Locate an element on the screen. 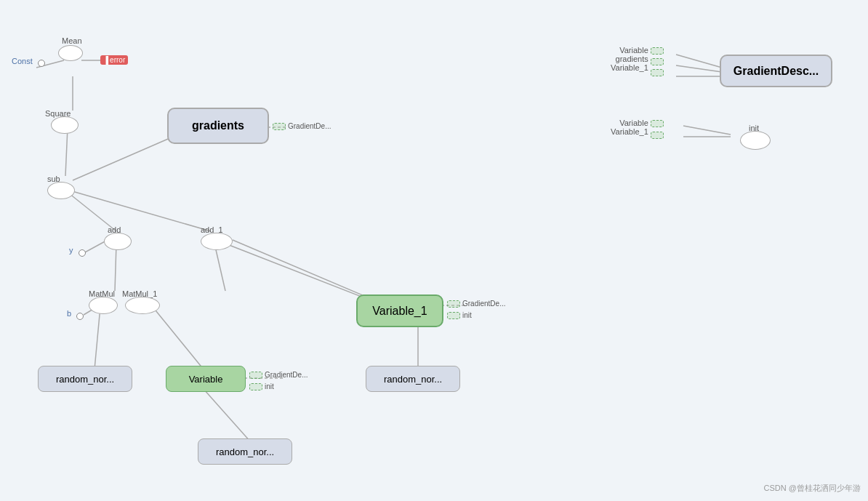 This screenshot has width=868, height=501. top-port1 is located at coordinates (657, 51).